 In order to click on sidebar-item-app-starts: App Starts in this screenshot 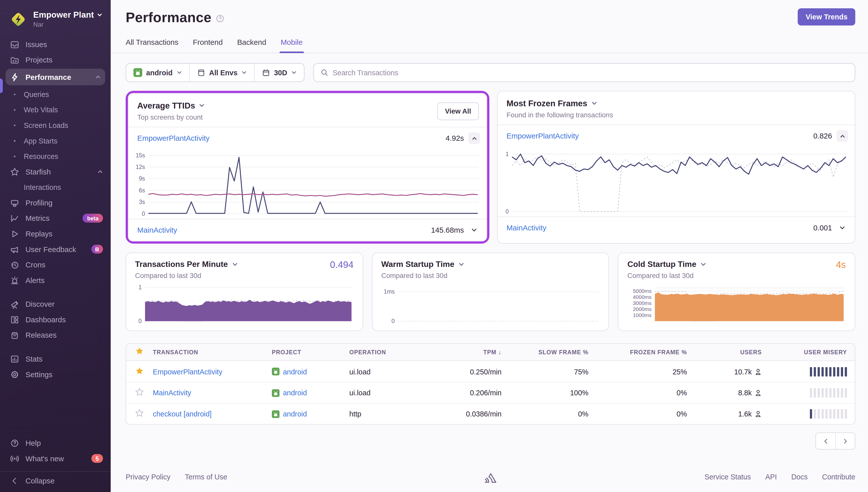, I will do `click(55, 141)`.